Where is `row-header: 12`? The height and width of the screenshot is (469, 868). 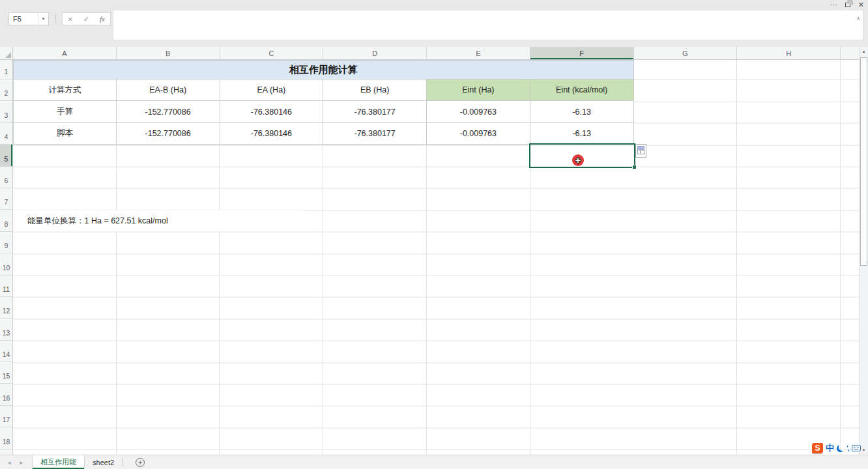 row-header: 12 is located at coordinates (7, 307).